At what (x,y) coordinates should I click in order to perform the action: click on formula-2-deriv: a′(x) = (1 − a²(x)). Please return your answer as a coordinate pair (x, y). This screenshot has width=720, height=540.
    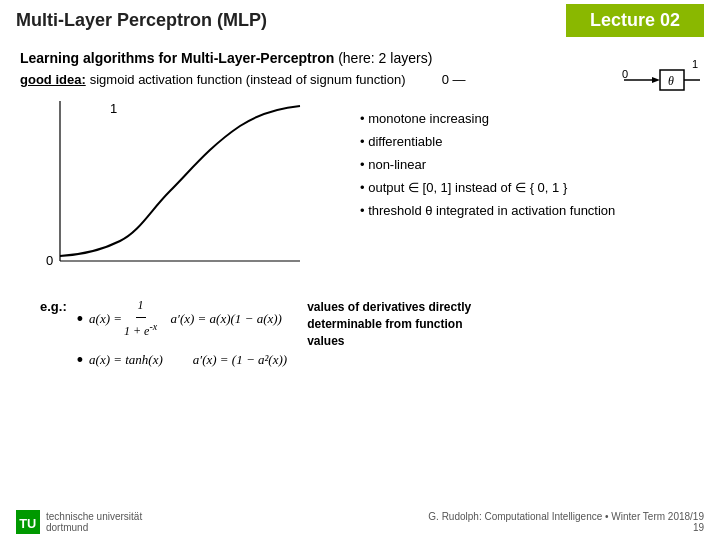
    Looking at the image, I should click on (240, 360).